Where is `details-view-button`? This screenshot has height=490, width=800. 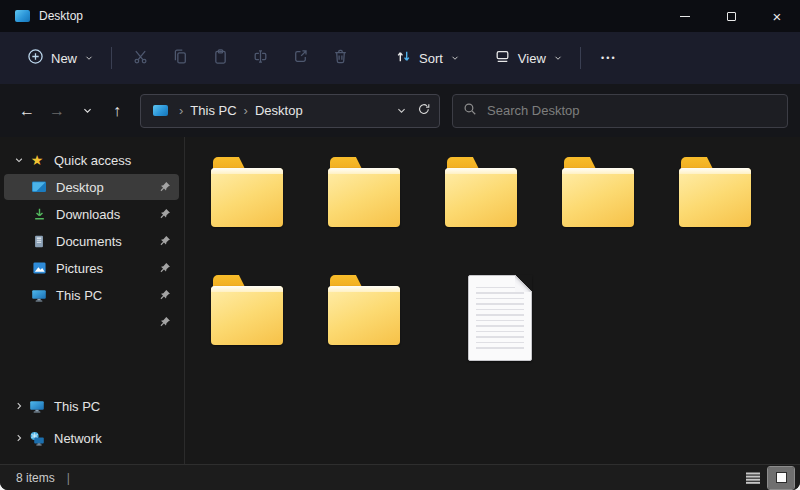 details-view-button is located at coordinates (753, 478).